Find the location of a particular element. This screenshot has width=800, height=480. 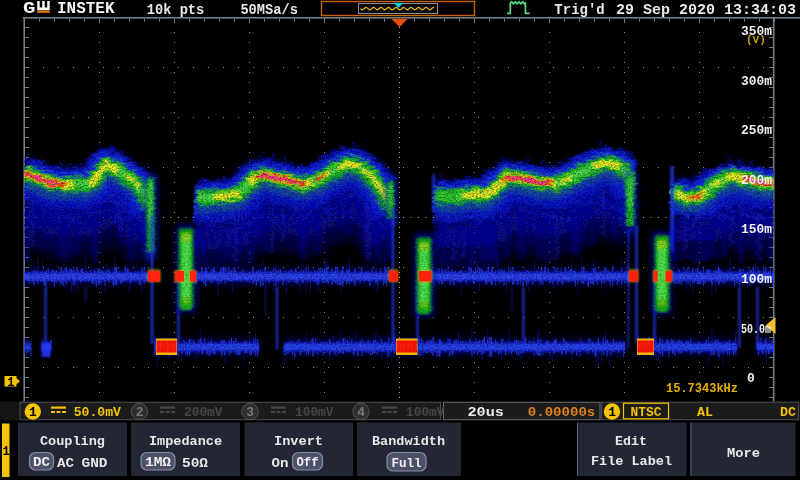

svg-text: 3 is located at coordinates (250, 412).